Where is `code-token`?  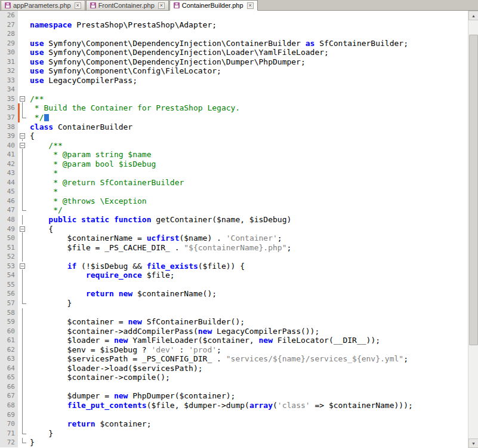
code-token is located at coordinates (58, 294).